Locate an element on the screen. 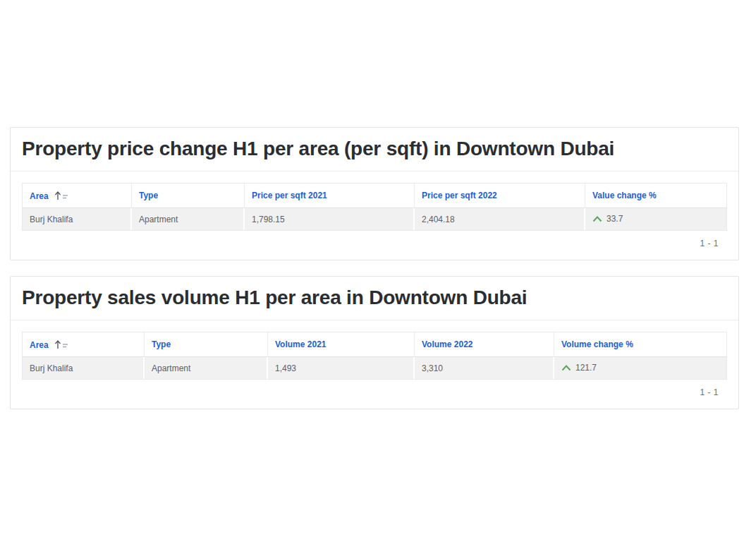 Image resolution: width=756 pixels, height=542 pixels. cell-value-change: 33.7 is located at coordinates (656, 219).